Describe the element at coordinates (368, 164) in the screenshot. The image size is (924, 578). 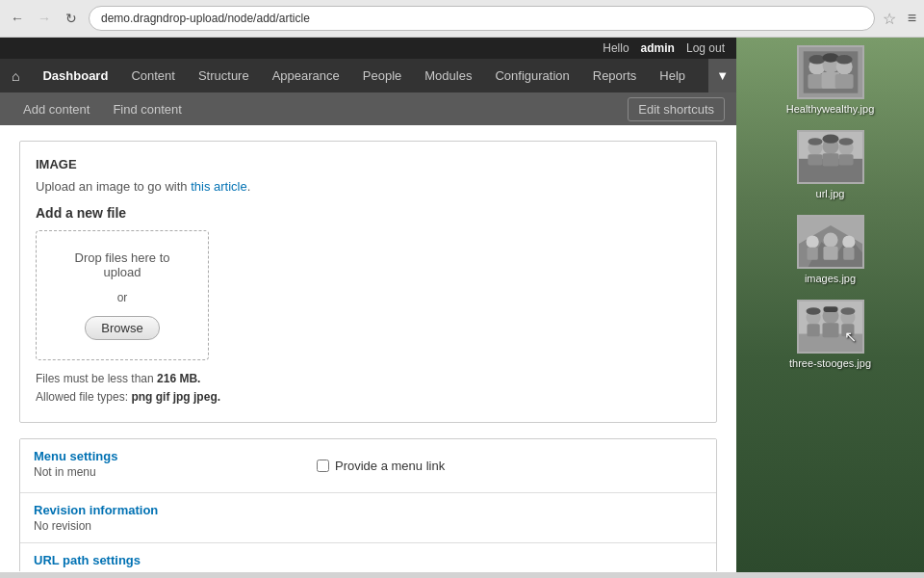
I see `image-section-title: IMAGE` at that location.